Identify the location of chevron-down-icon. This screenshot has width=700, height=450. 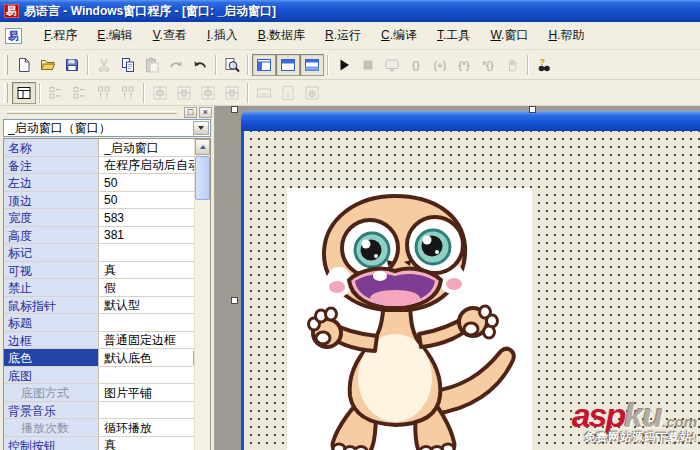
(201, 128).